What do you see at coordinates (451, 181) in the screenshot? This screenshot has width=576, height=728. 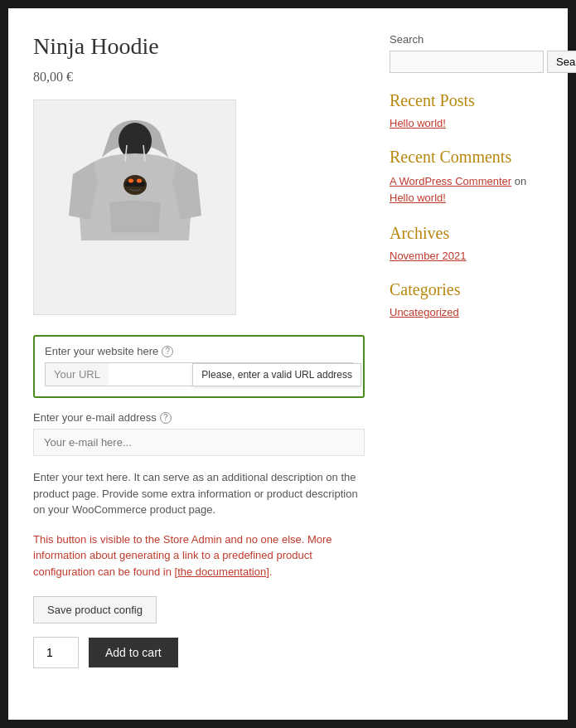 I see `commenter-link: A WordPress Commenter` at bounding box center [451, 181].